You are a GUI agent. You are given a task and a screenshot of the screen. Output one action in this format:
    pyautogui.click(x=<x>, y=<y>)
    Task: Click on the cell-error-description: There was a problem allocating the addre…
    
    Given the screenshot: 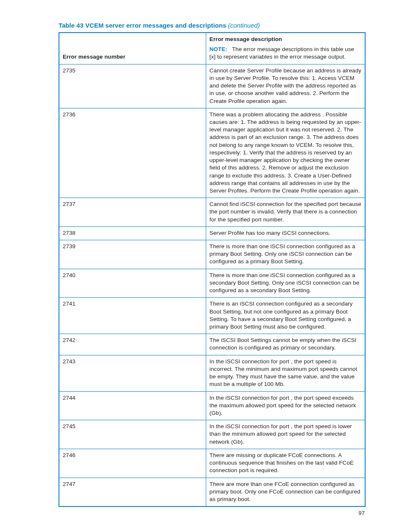 What is the action you would take?
    pyautogui.click(x=285, y=153)
    